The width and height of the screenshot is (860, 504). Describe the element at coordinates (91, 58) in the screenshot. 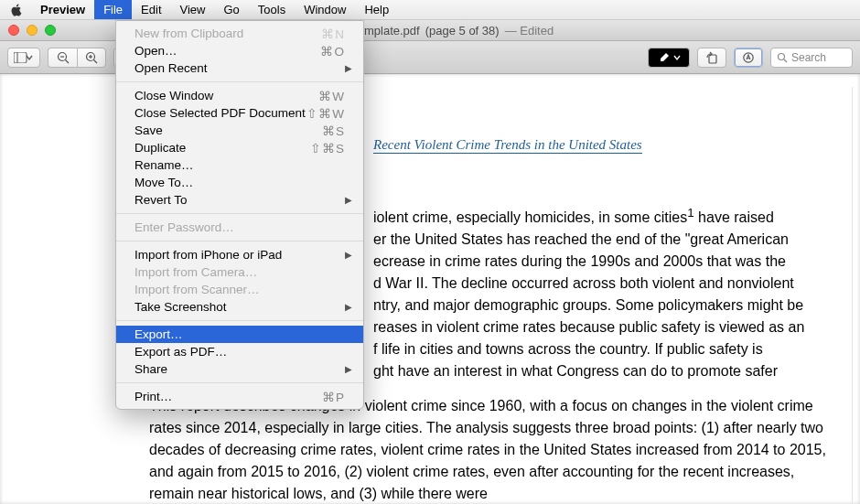

I see `zoom-in-button` at that location.